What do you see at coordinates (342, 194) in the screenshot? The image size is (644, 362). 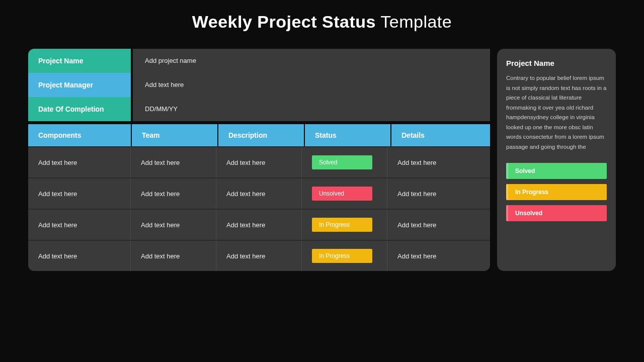 I see `status-badge: Unsolved` at bounding box center [342, 194].